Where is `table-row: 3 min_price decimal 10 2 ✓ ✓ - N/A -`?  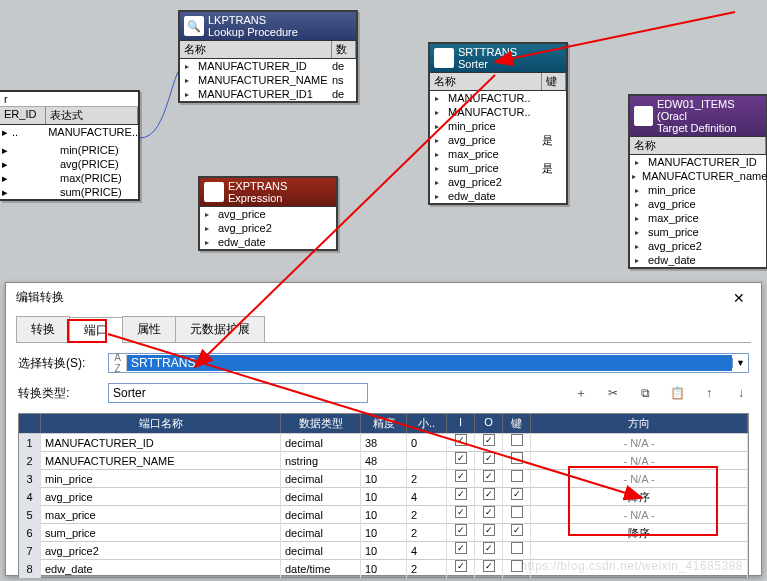
table-row: 3 min_price decimal 10 2 ✓ ✓ - N/A - is located at coordinates (384, 478).